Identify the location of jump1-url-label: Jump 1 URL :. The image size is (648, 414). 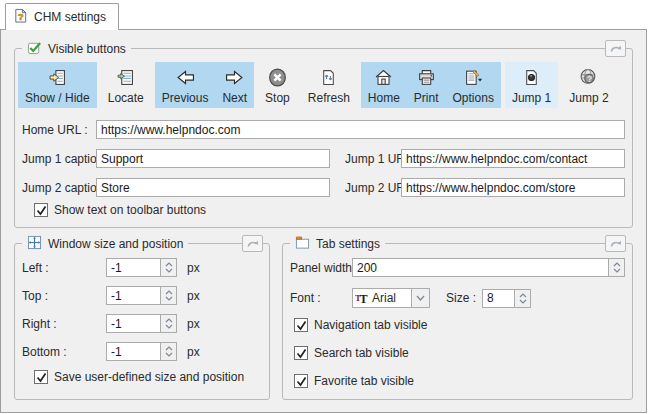
(373, 159).